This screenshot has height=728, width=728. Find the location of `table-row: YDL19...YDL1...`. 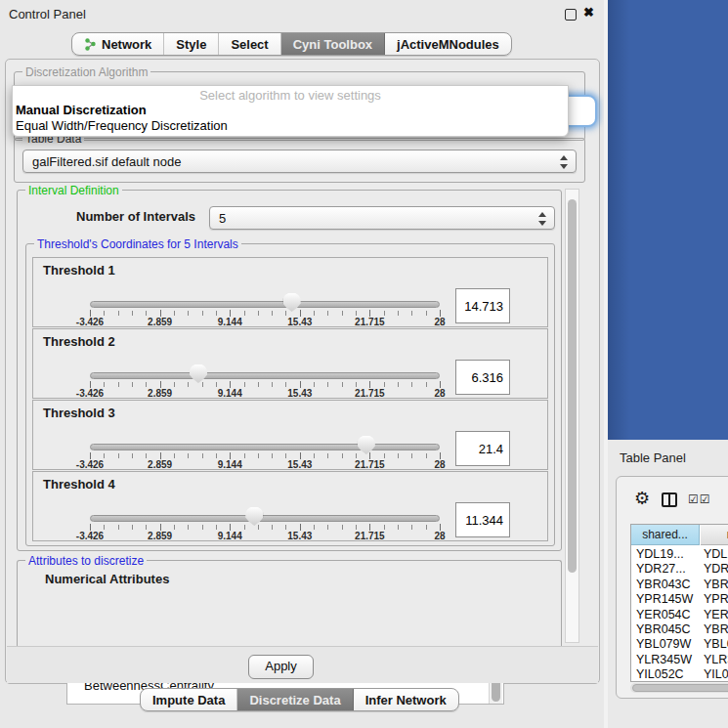

table-row: YDL19...YDL1... is located at coordinates (680, 555).